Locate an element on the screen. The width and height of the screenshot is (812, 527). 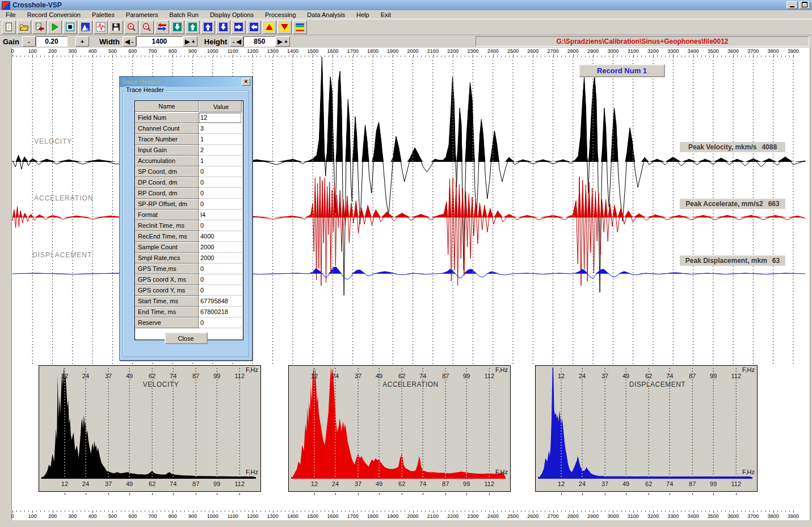
minimize-button is located at coordinates (792, 5).